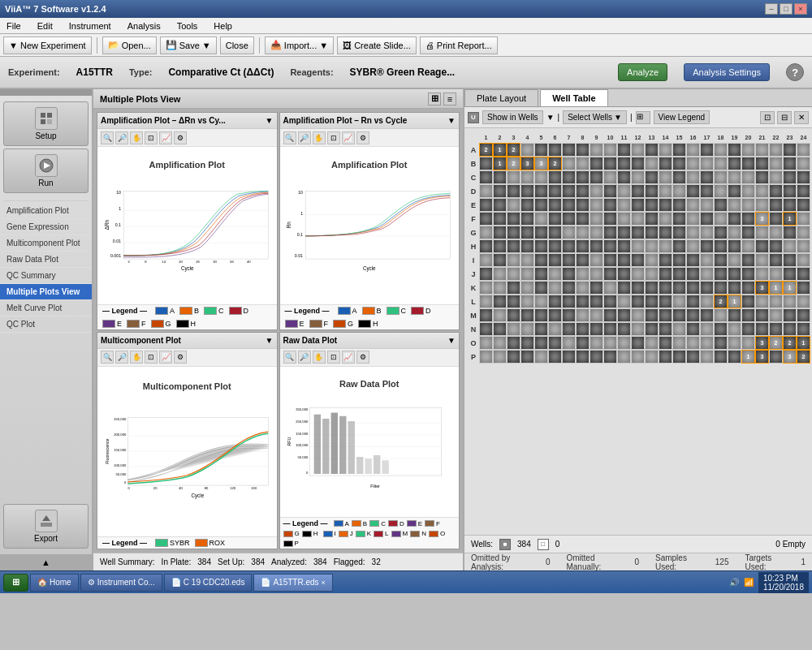  I want to click on close-button-toolbar: Close, so click(237, 45).